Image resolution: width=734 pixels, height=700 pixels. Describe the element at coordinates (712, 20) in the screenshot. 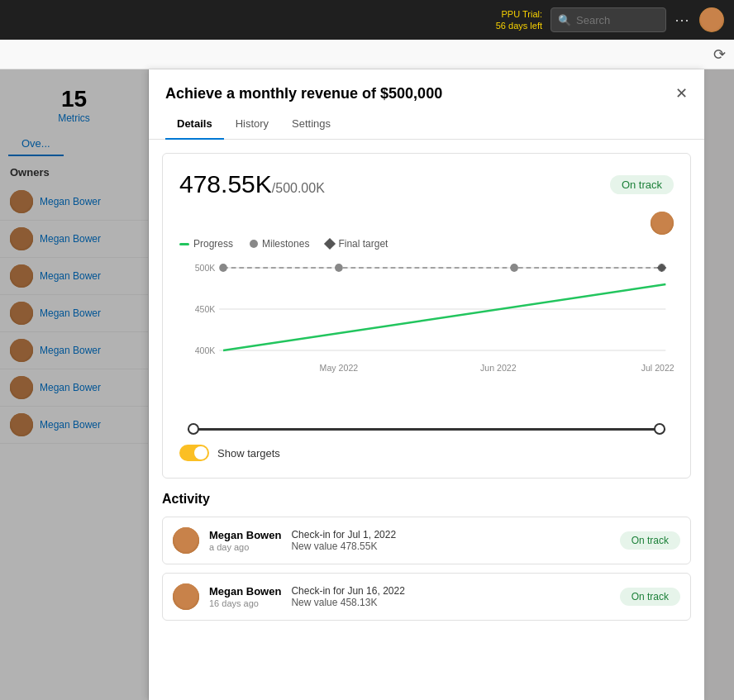

I see `user-avatar` at that location.